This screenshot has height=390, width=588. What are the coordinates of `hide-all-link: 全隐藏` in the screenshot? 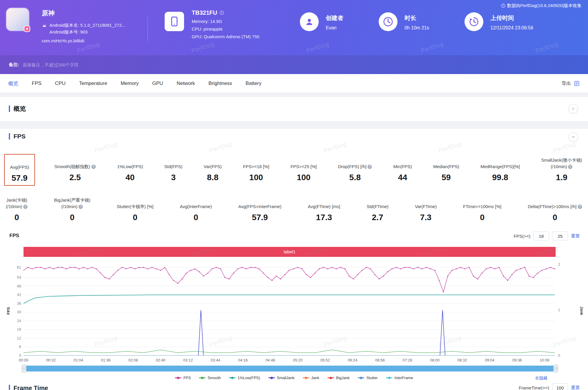 It's located at (541, 378).